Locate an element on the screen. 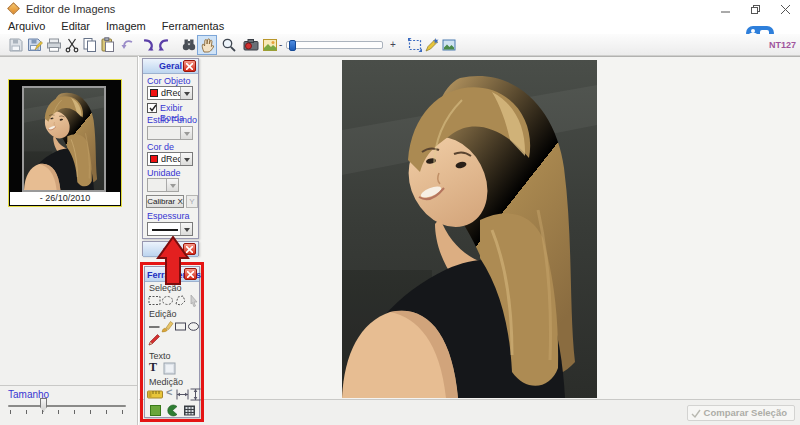  geral-panel-title: Geral is located at coordinates (170, 66).